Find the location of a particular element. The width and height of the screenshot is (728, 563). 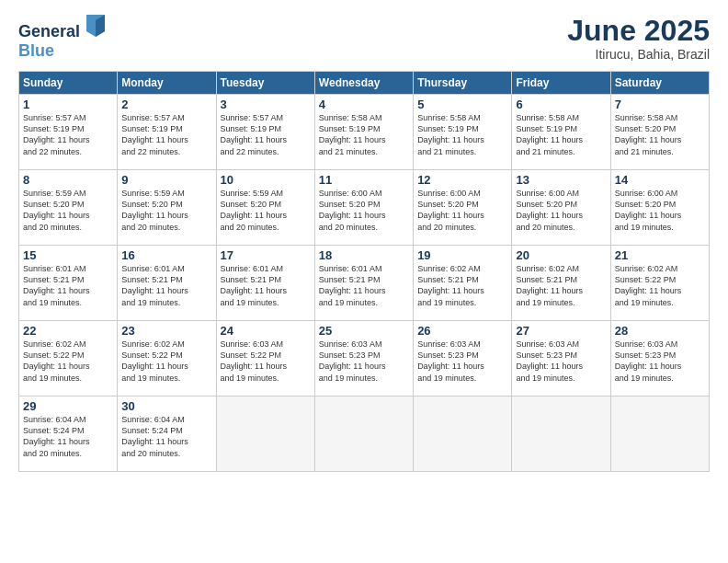

calendar-cell: 19Sunrise: 6:02 AM Sunset: 5:21 PM Dayli… is located at coordinates (463, 283).